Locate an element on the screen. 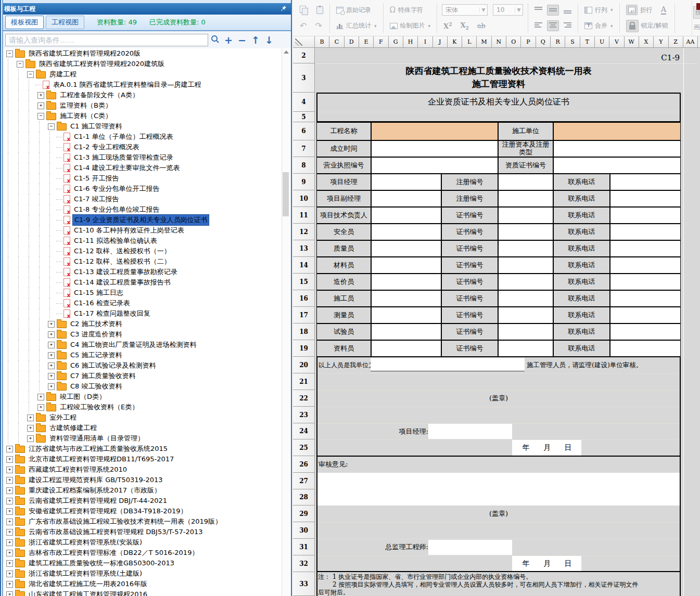 This screenshot has width=700, height=596. row-header: 28 is located at coordinates (304, 497).